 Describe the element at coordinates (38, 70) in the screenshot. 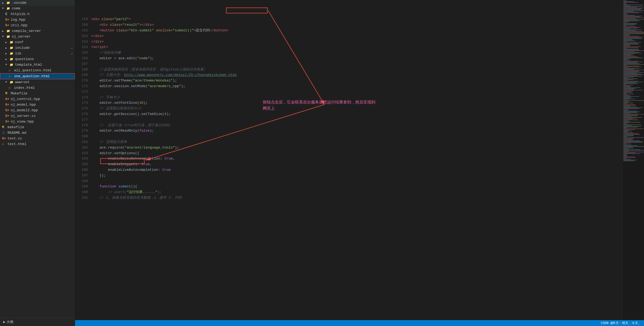

I see `sidebar-item-12: ◇all_questions.html` at that location.